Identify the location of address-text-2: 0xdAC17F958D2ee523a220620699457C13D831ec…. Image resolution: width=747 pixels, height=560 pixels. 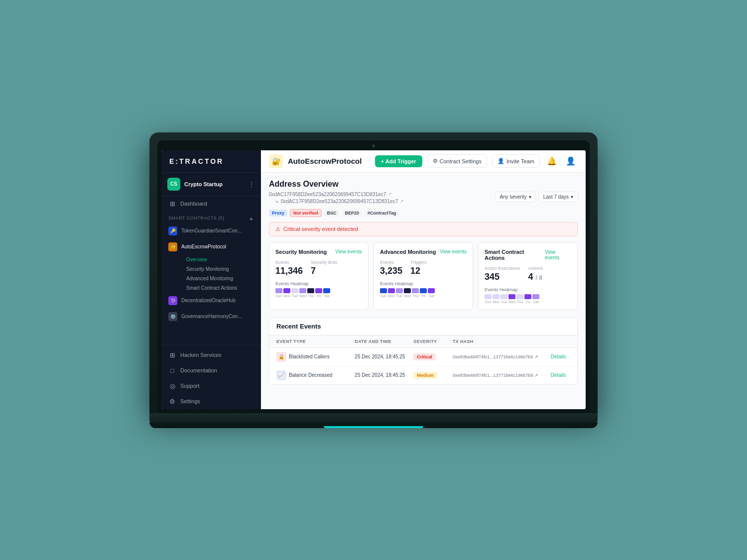
(340, 201).